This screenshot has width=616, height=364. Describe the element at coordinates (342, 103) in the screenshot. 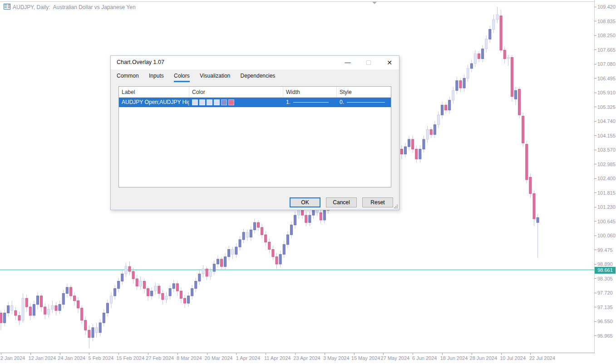

I see `row-style-value: 0.` at that location.